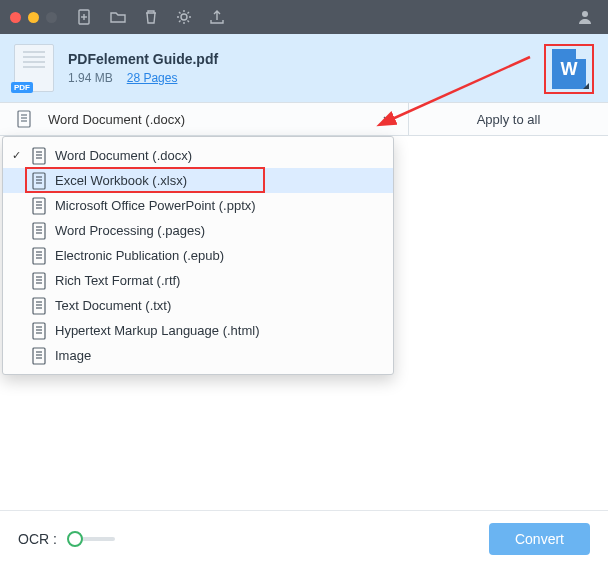 This screenshot has width=608, height=566. Describe the element at coordinates (304, 17) in the screenshot. I see `titlebar` at that location.